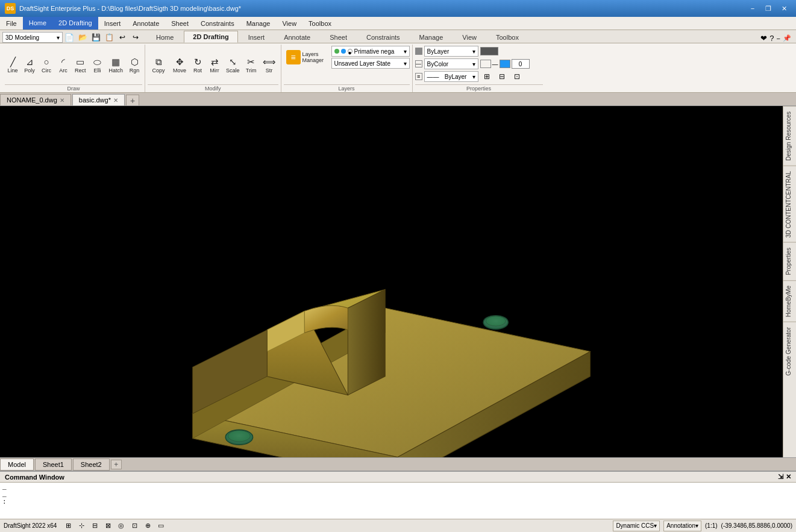 The width and height of the screenshot is (796, 532). Describe the element at coordinates (789, 261) in the screenshot. I see `properties-tab: Properties` at that location.